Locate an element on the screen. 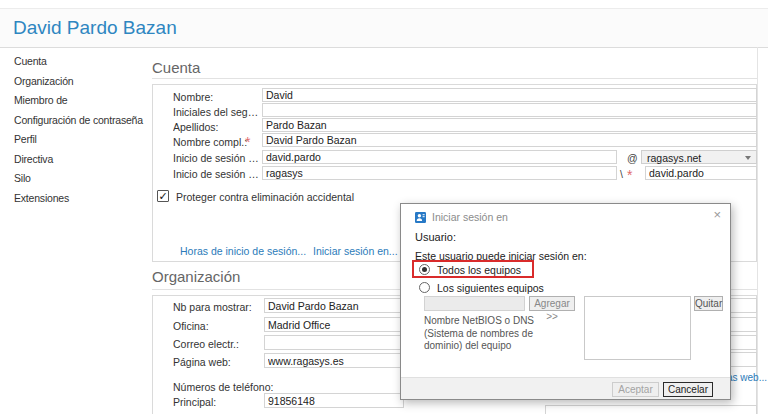  radio-following-computers is located at coordinates (424, 288).